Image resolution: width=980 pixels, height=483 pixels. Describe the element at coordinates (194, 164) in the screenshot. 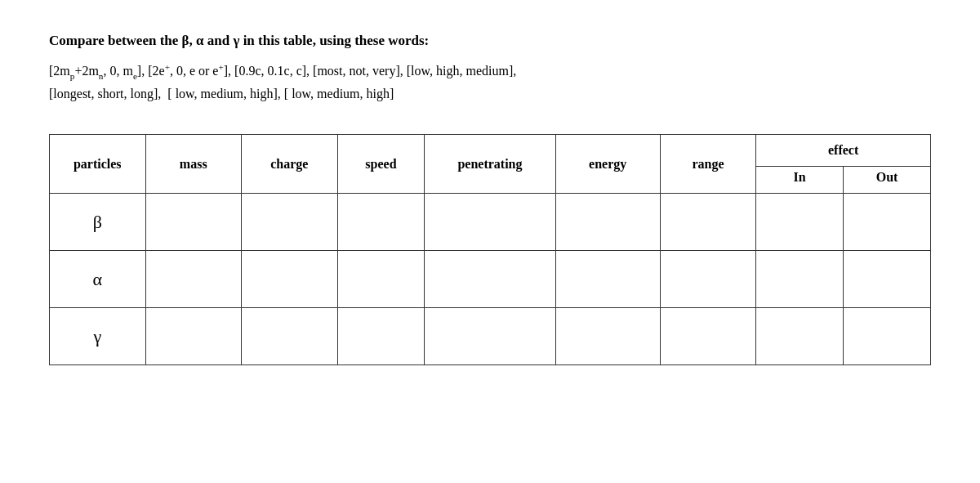

I see `col-header-mass: mass` at that location.